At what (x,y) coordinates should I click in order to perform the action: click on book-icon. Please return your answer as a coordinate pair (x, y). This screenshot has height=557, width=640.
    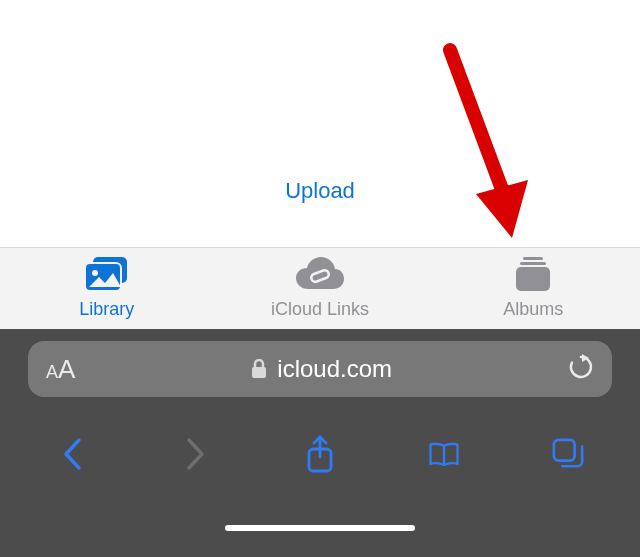
    Looking at the image, I should click on (444, 454).